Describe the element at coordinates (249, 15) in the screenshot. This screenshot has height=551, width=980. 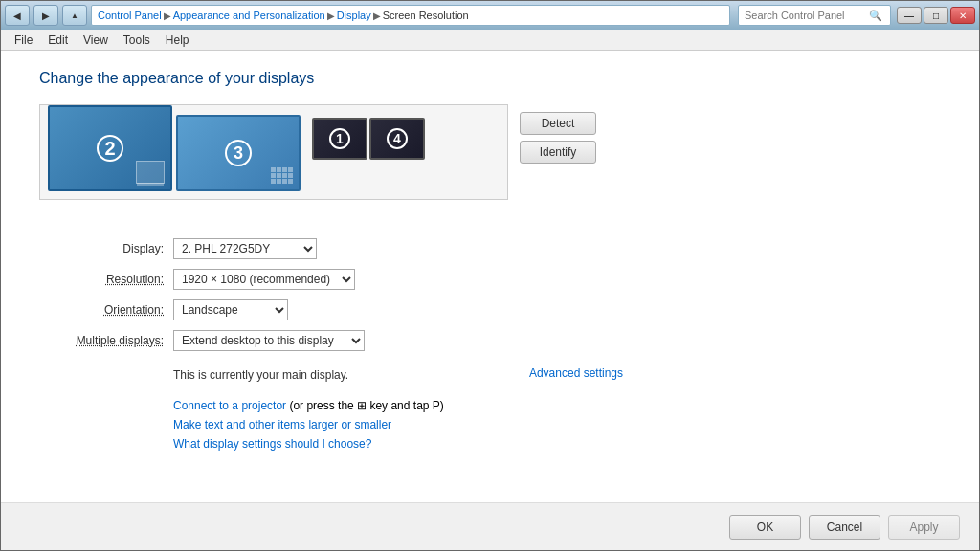
I see `breadcrumb-appearance: Appearance and Personalization` at that location.